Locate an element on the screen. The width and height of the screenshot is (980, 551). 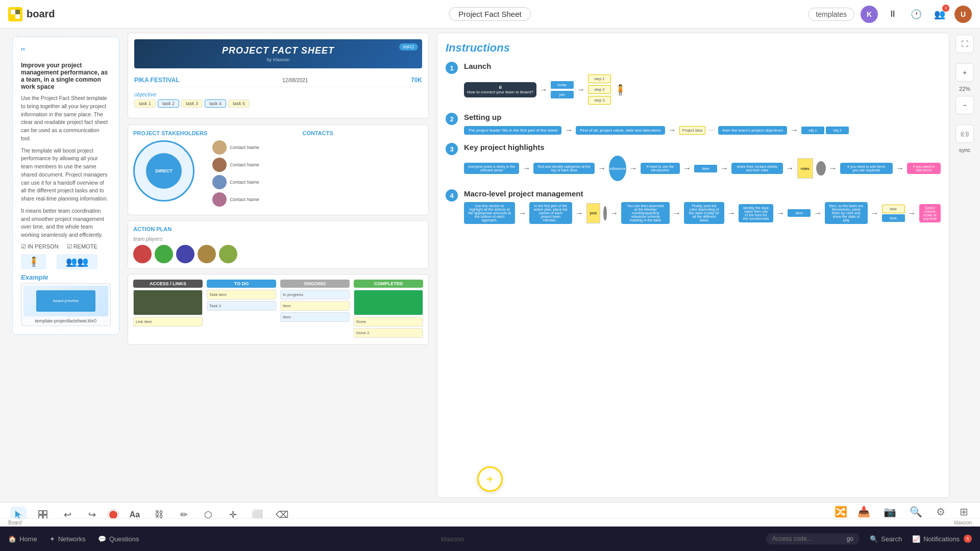
kanban-card-9: Done is located at coordinates (388, 321).